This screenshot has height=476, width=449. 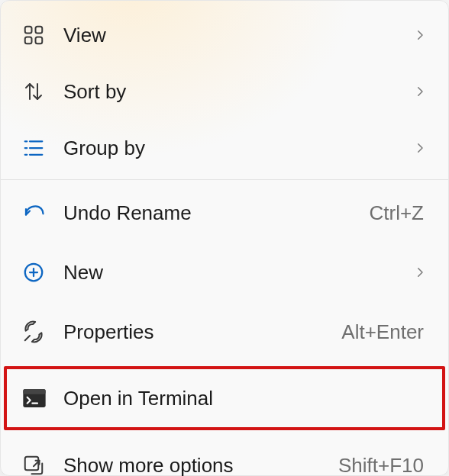 What do you see at coordinates (224, 148) in the screenshot?
I see `menu-item-group-by: Group by` at bounding box center [224, 148].